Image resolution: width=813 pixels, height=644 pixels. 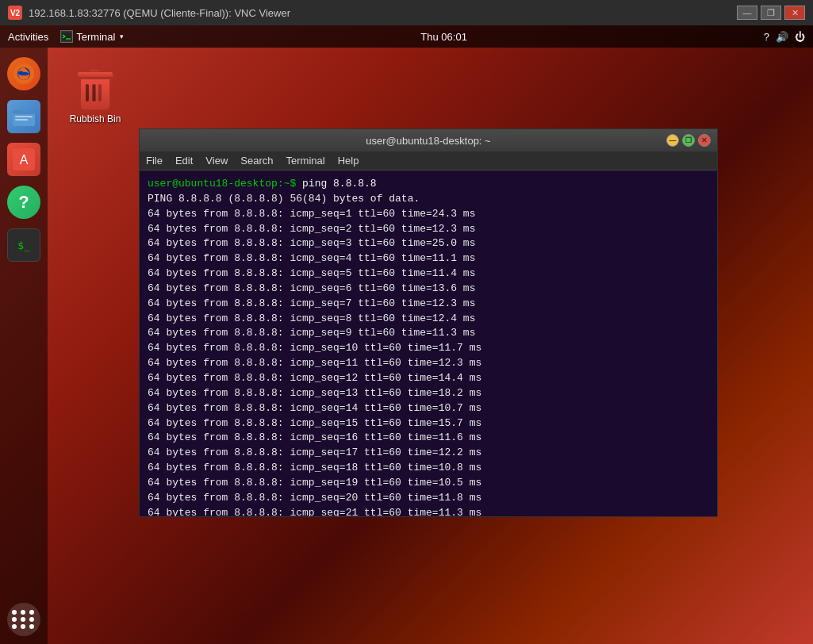 What do you see at coordinates (24, 619) in the screenshot?
I see `apps-icon` at bounding box center [24, 619].